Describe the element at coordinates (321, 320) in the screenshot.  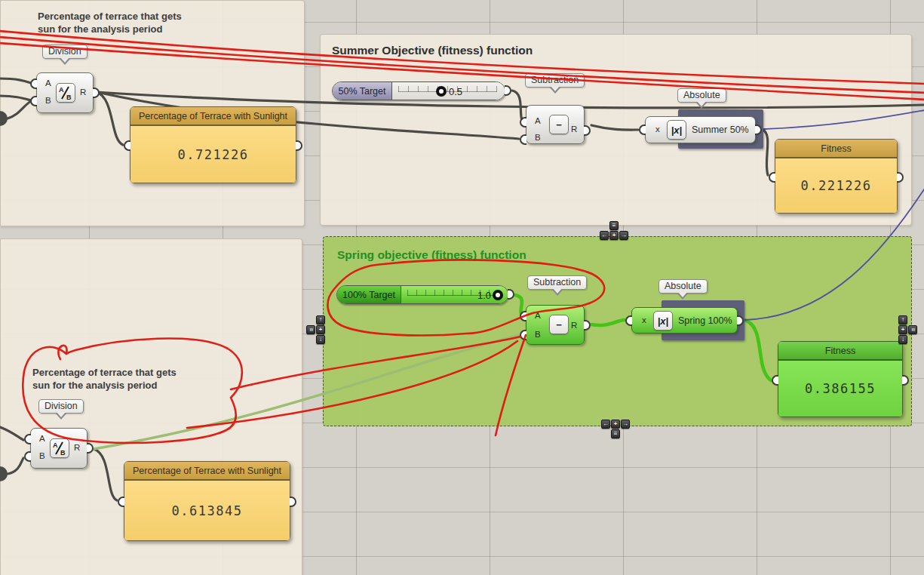
I see `group-widget-up-arrow-left: ↑` at that location.